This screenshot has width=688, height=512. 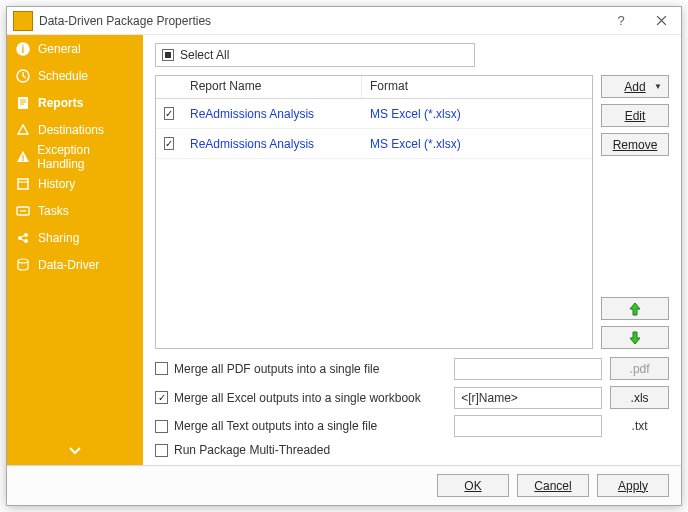 What do you see at coordinates (634, 87) in the screenshot?
I see `add-button-label: Add` at bounding box center [634, 87].